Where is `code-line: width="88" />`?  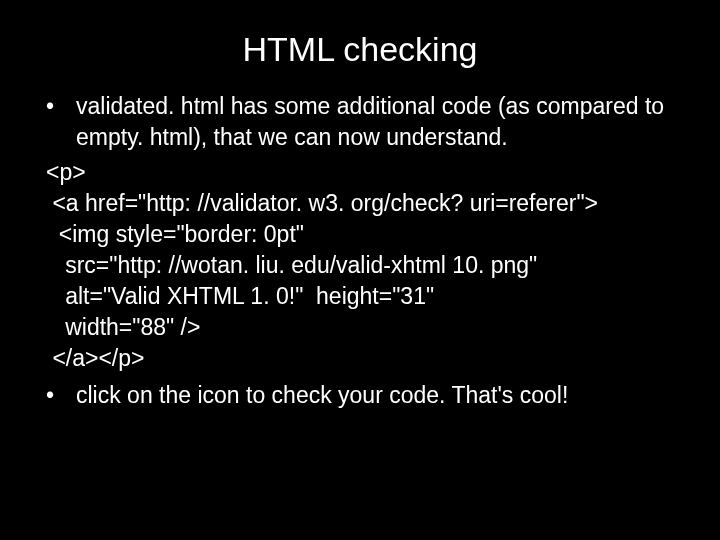 code-line: width="88" /> is located at coordinates (363, 328).